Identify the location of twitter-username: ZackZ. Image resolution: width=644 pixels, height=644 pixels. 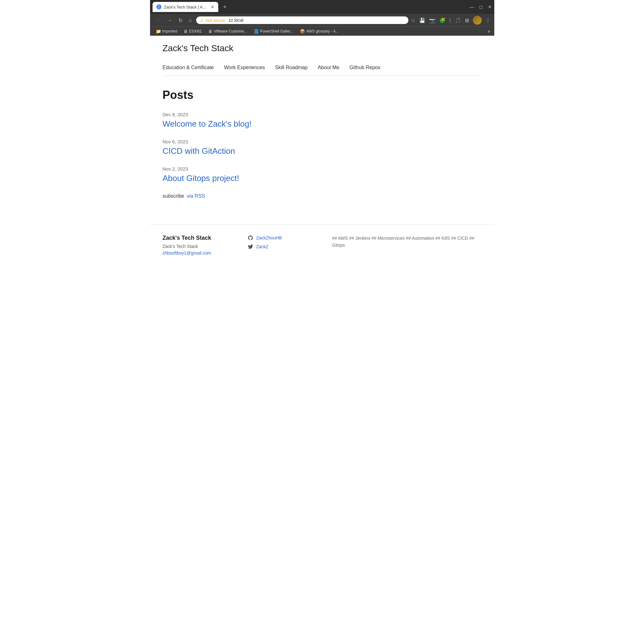
(262, 247).